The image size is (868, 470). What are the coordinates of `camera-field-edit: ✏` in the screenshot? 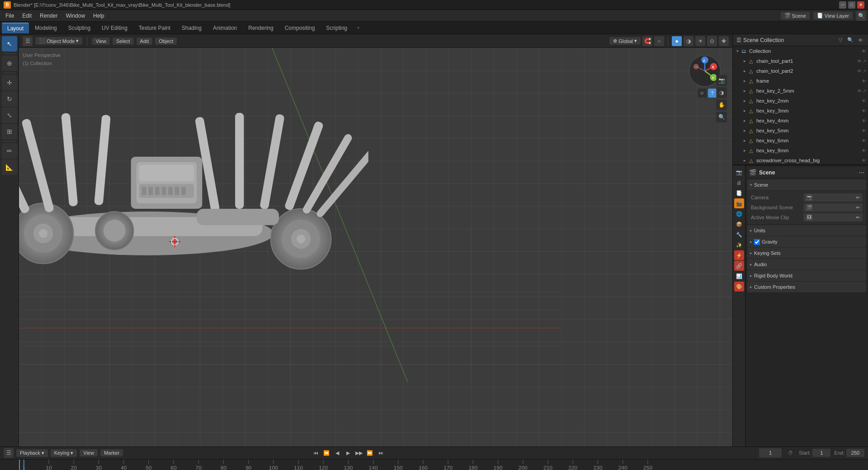 It's located at (858, 198).